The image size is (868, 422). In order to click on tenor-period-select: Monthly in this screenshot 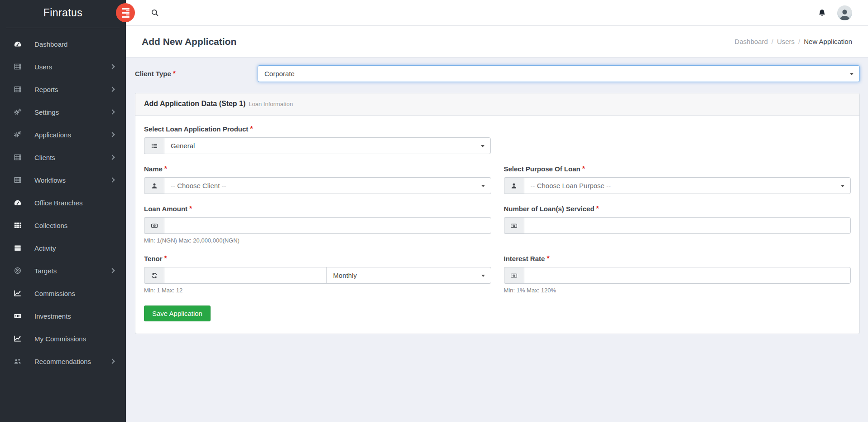, I will do `click(409, 276)`.